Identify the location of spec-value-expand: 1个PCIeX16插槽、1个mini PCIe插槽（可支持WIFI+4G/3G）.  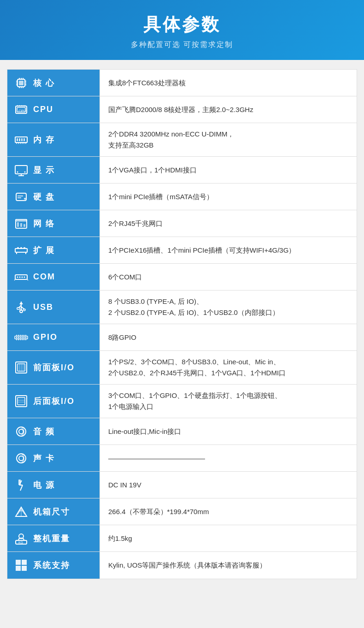
(228, 250).